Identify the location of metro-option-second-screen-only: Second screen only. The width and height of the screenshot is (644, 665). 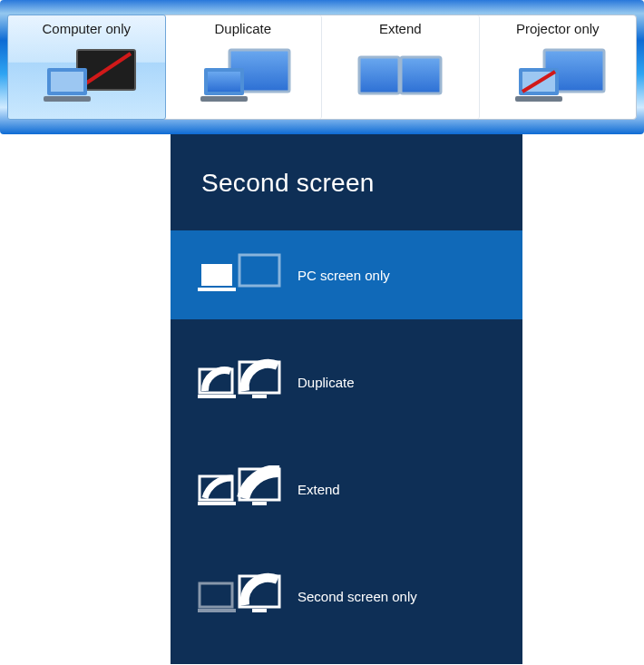
(346, 596).